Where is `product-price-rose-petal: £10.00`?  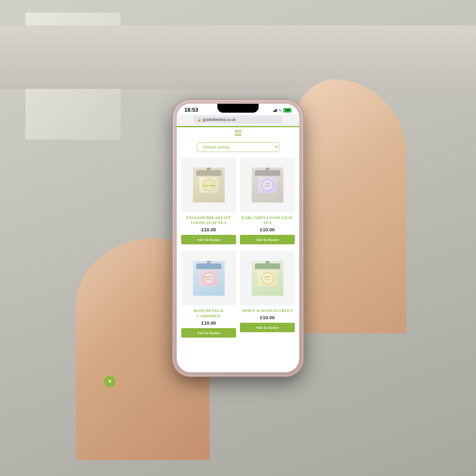 product-price-rose-petal: £10.00 is located at coordinates (209, 323).